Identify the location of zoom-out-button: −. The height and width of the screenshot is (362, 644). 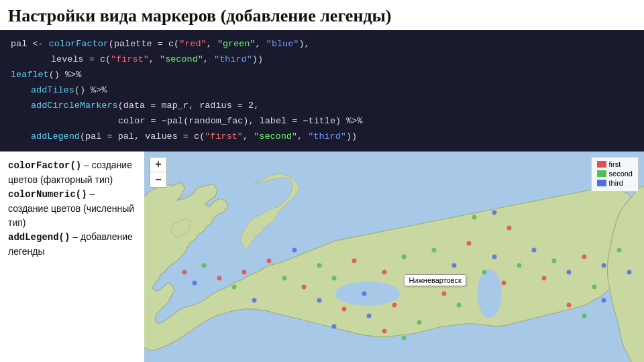
(158, 180).